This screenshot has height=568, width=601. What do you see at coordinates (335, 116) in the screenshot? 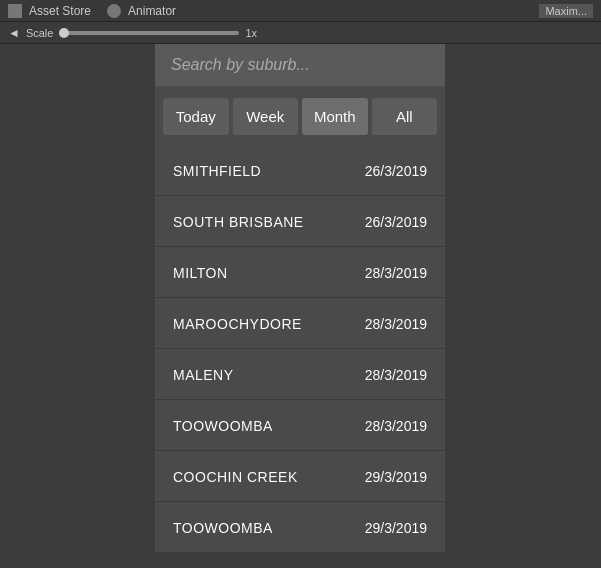
I see `tab-month: Month` at bounding box center [335, 116].